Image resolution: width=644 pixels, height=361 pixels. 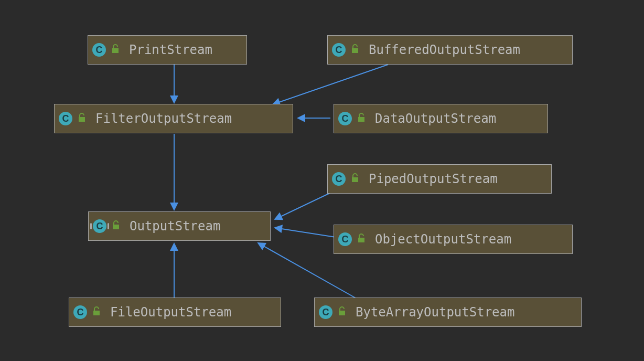 I want to click on class-label: PipedOutputStream, so click(x=433, y=179).